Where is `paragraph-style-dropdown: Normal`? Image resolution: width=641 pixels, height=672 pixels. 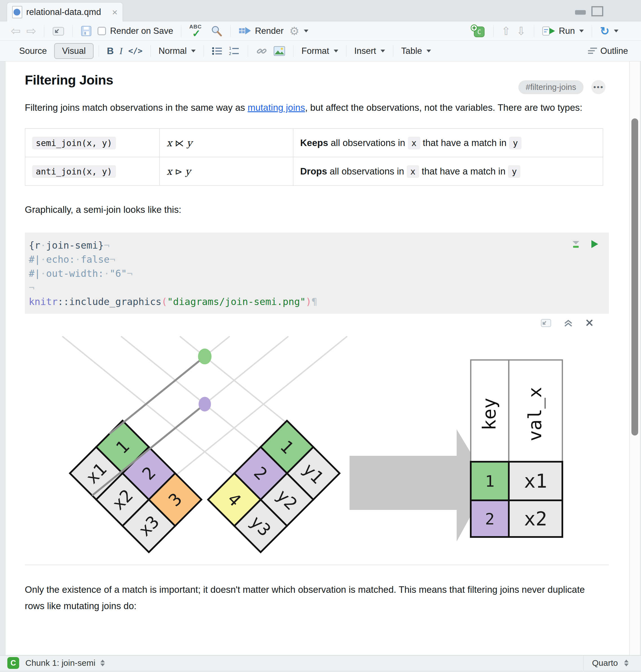
paragraph-style-dropdown: Normal is located at coordinates (177, 51).